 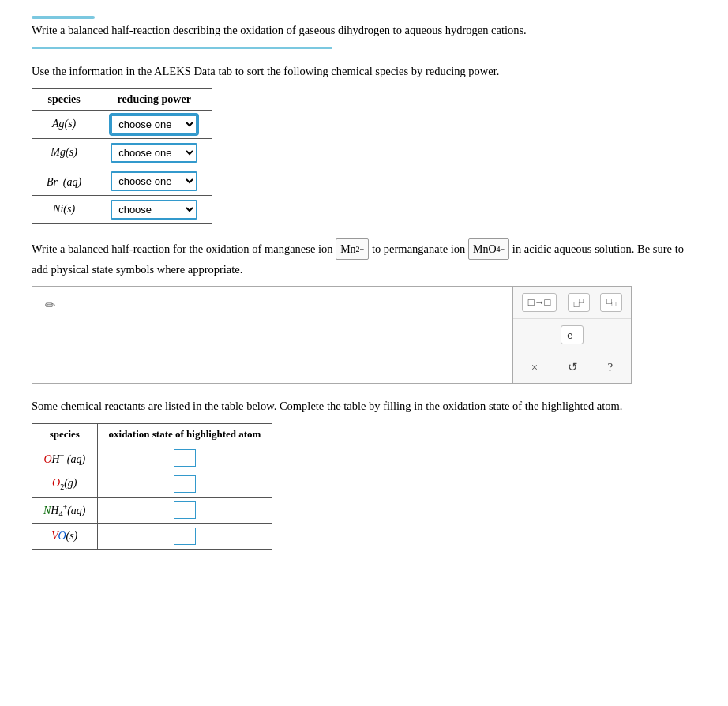 What do you see at coordinates (122, 124) in the screenshot?
I see `table-row: Ag(s) choose one 1 (highest) 2 3 4 (lowe…` at bounding box center [122, 124].